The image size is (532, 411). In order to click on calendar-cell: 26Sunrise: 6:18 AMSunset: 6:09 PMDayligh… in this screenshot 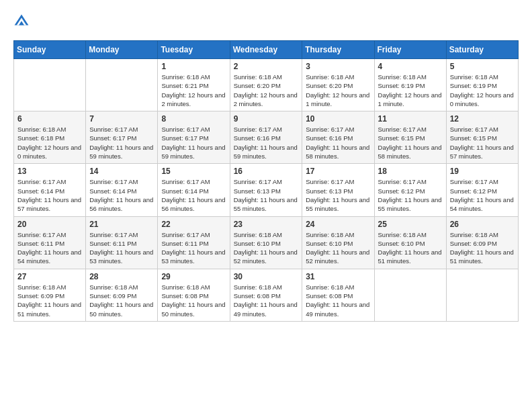, I will do `click(482, 242)`.